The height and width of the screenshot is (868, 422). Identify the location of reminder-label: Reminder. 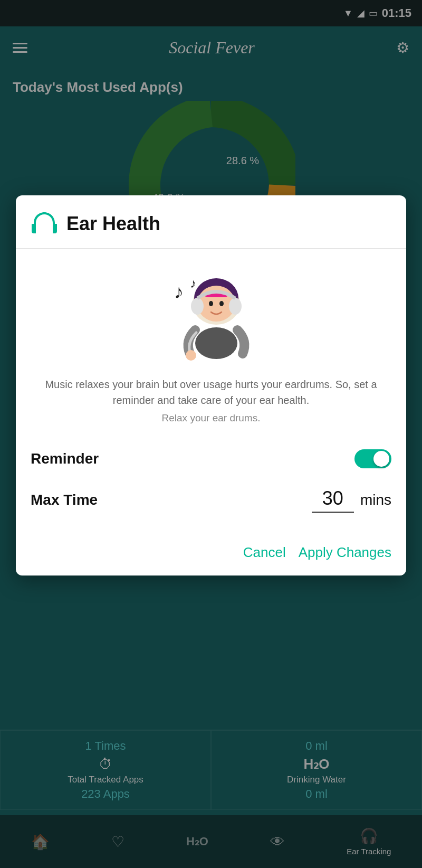
(64, 459).